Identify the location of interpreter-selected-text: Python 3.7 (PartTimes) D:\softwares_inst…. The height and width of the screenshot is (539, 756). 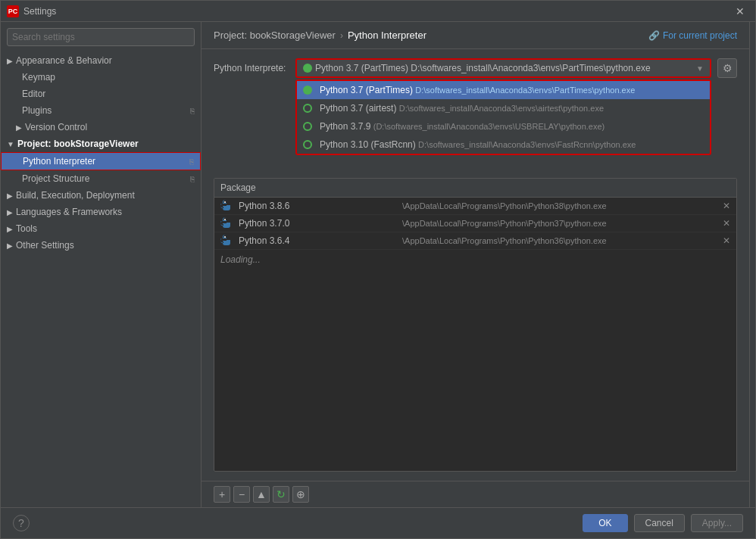
(505, 68).